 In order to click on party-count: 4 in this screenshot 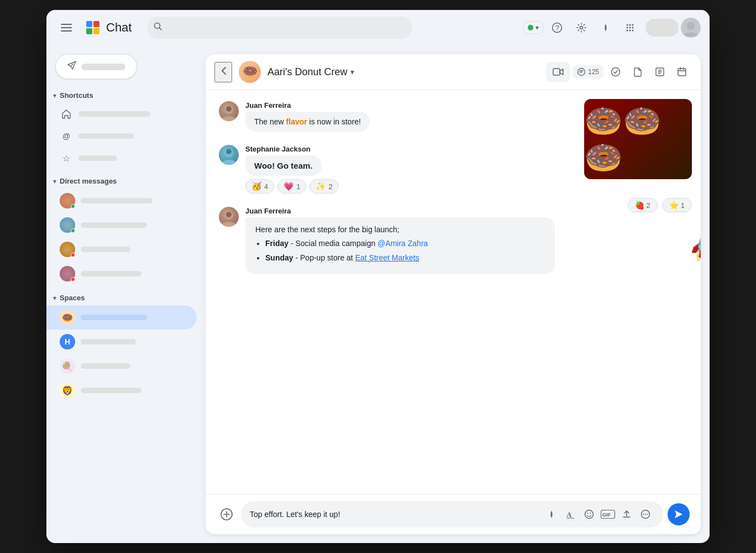, I will do `click(266, 187)`.